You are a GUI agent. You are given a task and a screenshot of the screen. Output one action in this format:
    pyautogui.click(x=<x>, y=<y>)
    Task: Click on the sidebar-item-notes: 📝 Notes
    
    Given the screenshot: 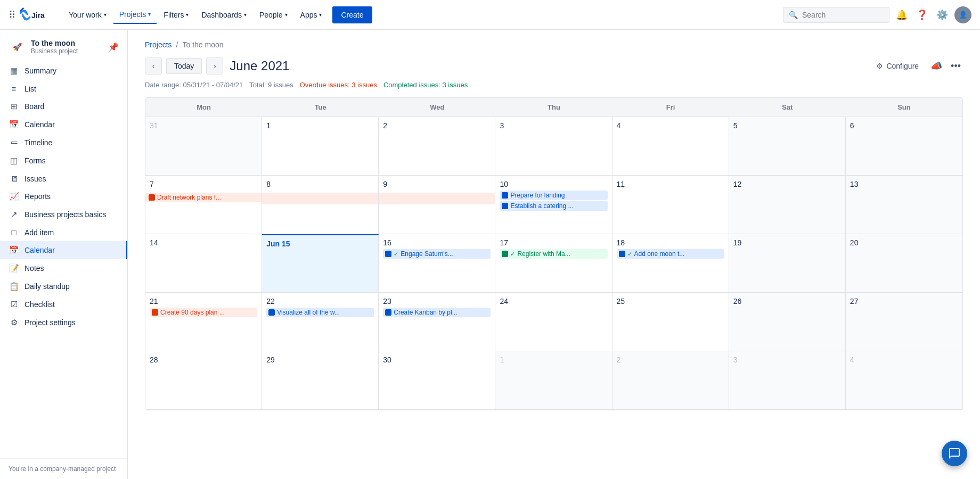 What is the action you would take?
    pyautogui.click(x=64, y=268)
    